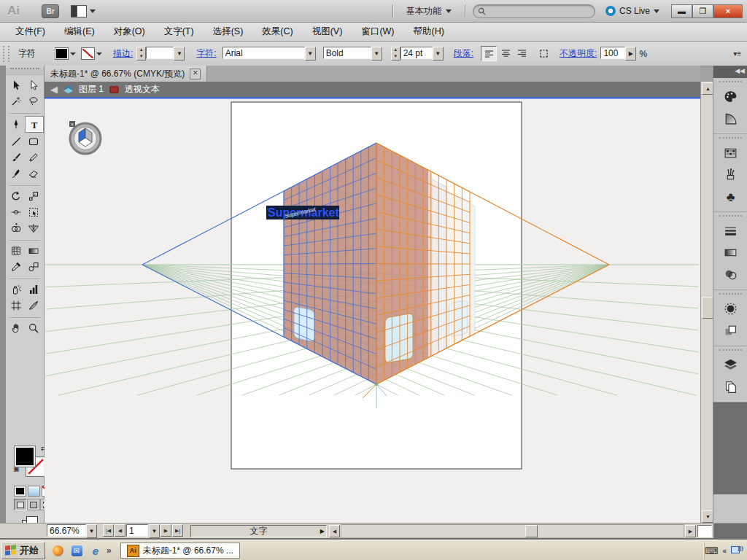  I want to click on free-transform-tool, so click(34, 211).